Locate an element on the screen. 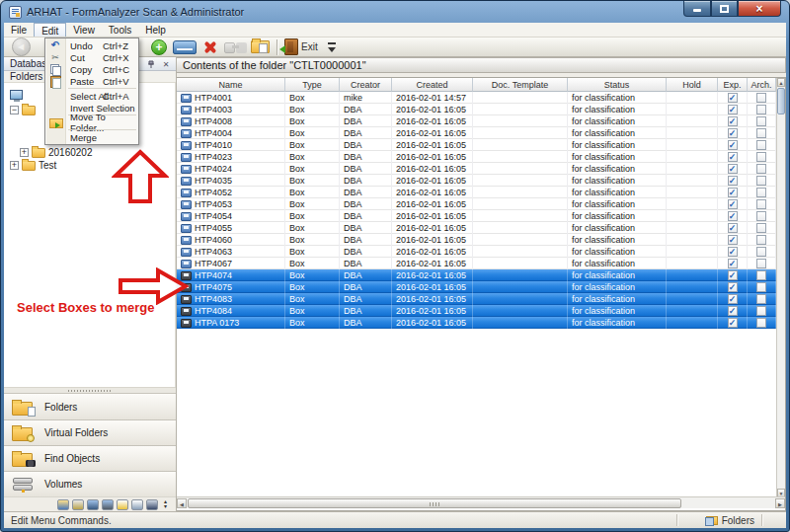 The image size is (790, 532). table-row: HTP4067BoxDBA2016-02-01 16:05for classif… is located at coordinates (481, 264).